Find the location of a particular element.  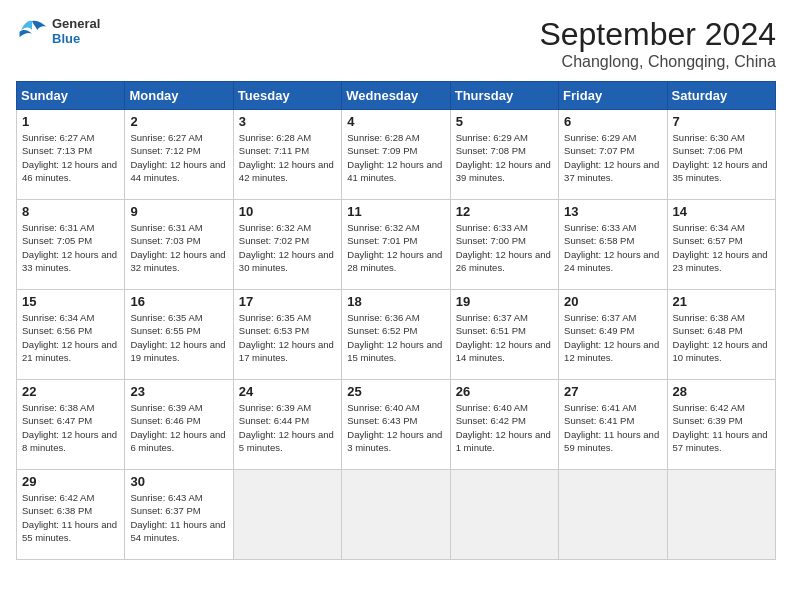

day-number: 18 is located at coordinates (396, 302).